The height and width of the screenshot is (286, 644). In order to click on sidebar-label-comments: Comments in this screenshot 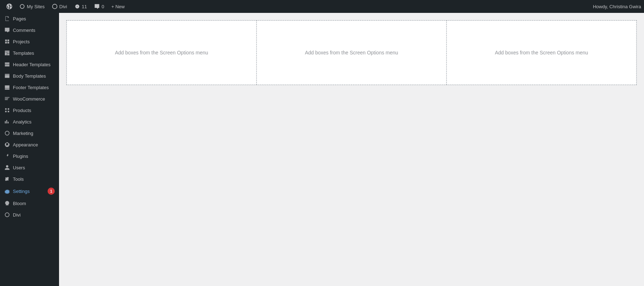, I will do `click(24, 30)`.